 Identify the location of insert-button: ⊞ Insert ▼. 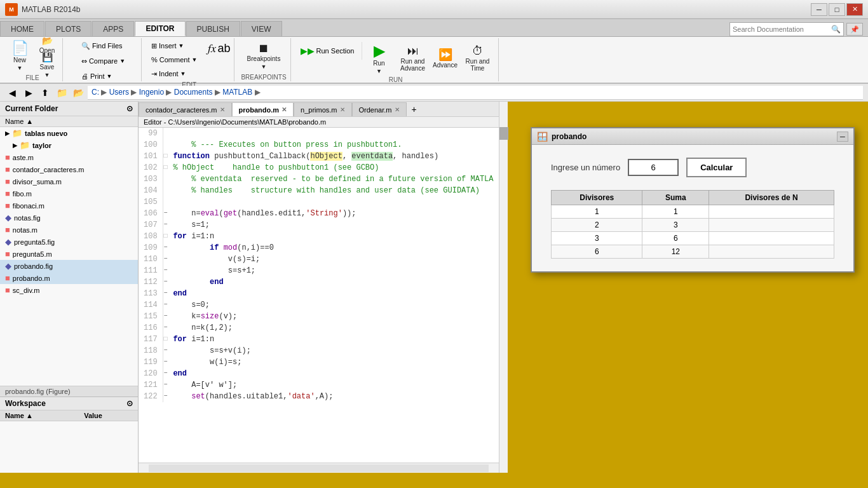
(174, 46).